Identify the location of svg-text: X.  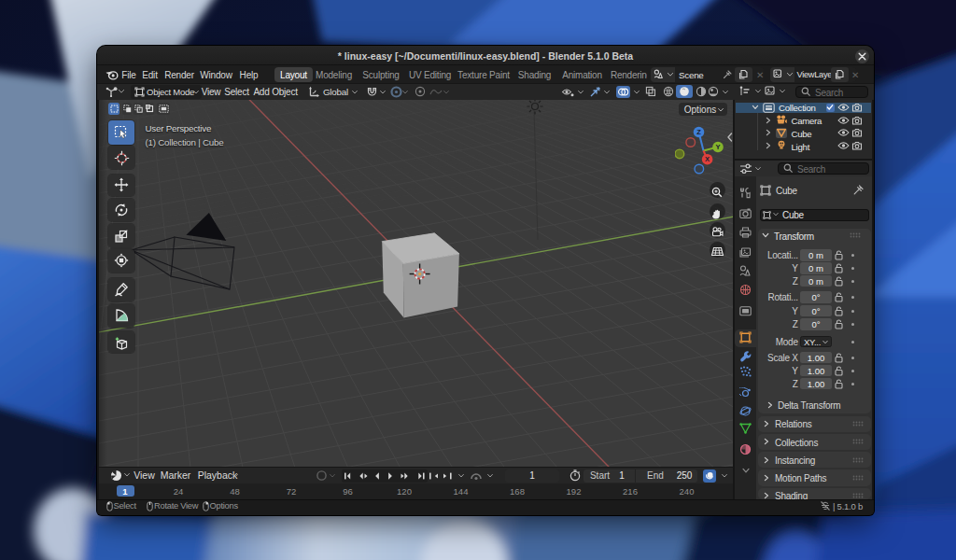
(708, 159).